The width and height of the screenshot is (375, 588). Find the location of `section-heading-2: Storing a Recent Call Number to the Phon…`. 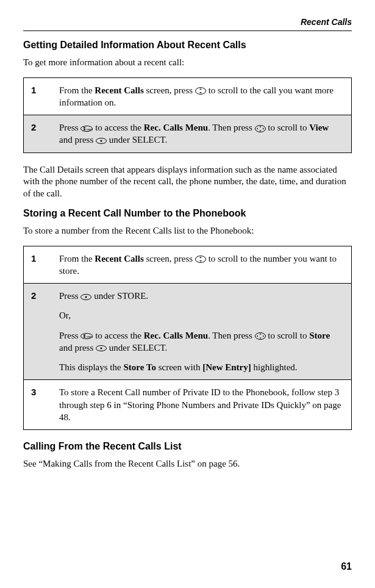

section-heading-2: Storing a Recent Call Number to the Phon… is located at coordinates (188, 213).